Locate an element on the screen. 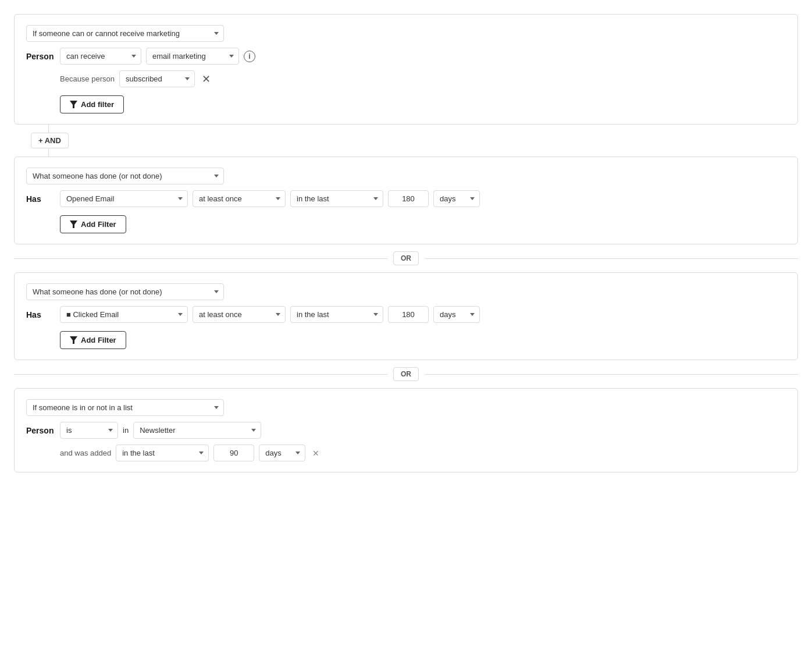  condition-block-3: What someone has done (or not done) Has … is located at coordinates (406, 317).